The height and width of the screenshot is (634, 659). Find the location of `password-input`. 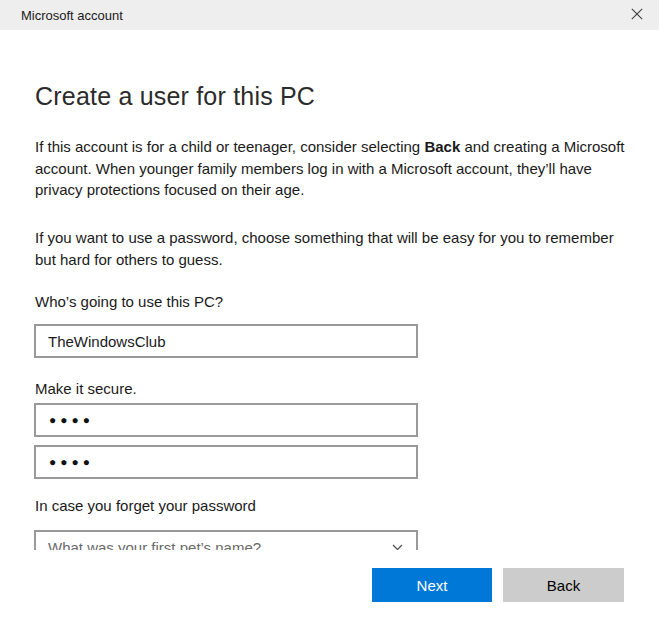

password-input is located at coordinates (226, 420).